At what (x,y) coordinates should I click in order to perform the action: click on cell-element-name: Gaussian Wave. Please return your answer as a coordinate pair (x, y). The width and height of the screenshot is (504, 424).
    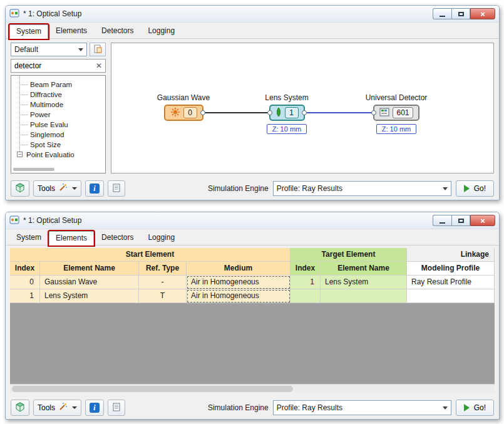
    Looking at the image, I should click on (90, 282).